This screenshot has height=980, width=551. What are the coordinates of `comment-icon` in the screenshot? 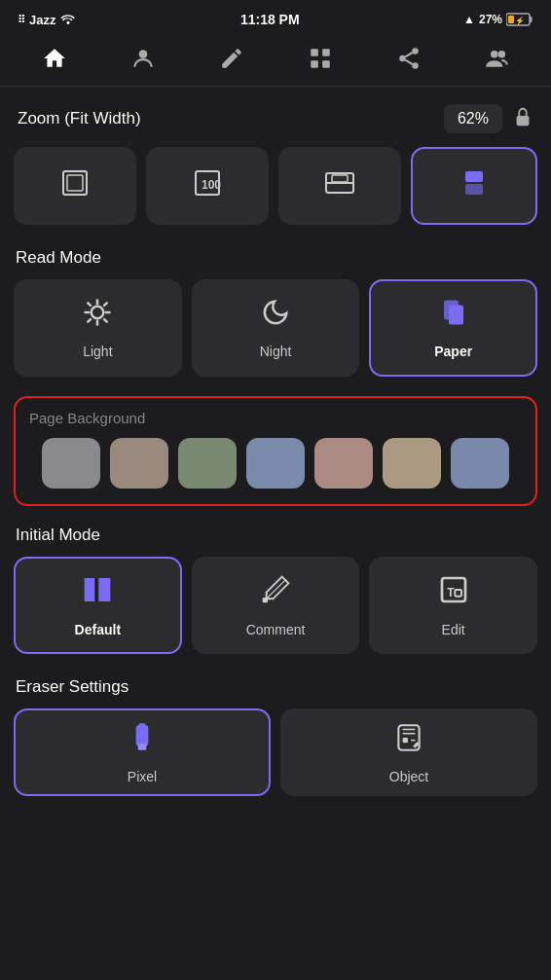 It's located at (276, 594).